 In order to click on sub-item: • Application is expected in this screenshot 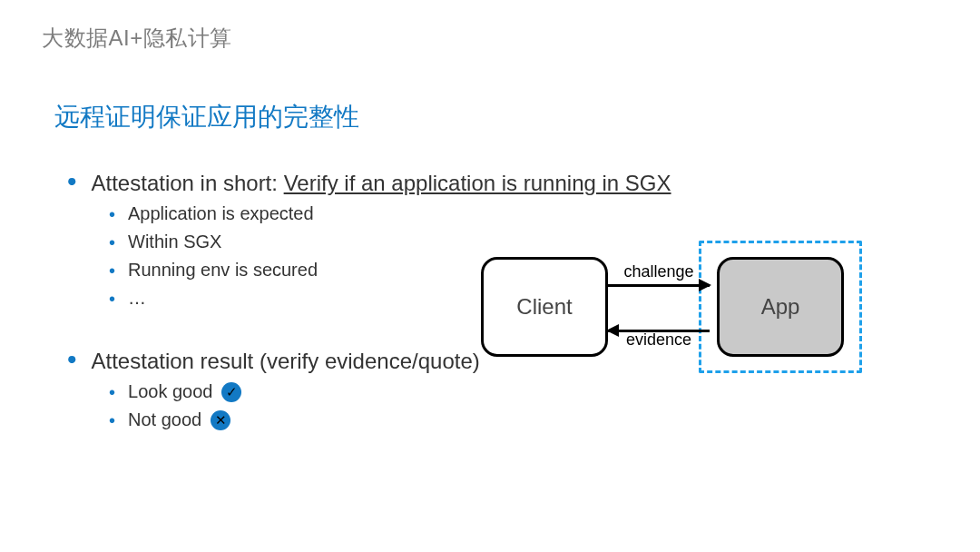, I will do `click(460, 214)`.